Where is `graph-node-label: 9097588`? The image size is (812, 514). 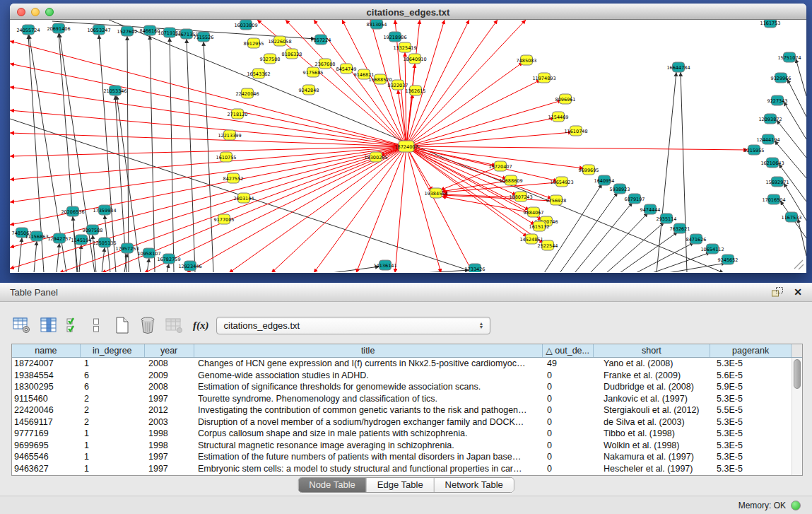
graph-node-label: 9097588 is located at coordinates (93, 230).